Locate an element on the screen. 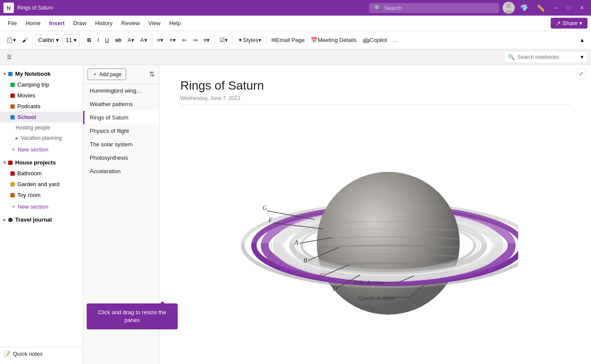 Image resolution: width=591 pixels, height=364 pixels. copilot-button: 🤖 Copilot is located at coordinates (375, 40).